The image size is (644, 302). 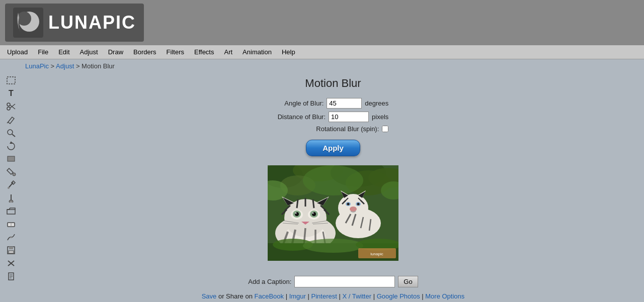 I want to click on angle-row: Angle of Blur: degrees, so click(x=336, y=104).